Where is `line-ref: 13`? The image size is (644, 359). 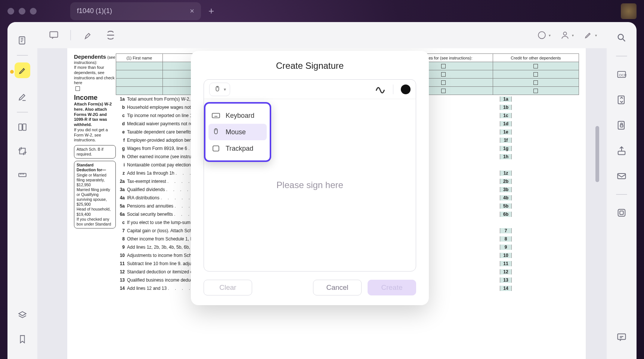 line-ref: 13 is located at coordinates (506, 280).